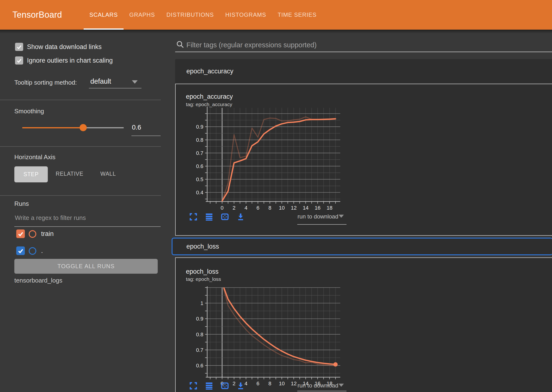  I want to click on runs-filter-underline, so click(87, 227).